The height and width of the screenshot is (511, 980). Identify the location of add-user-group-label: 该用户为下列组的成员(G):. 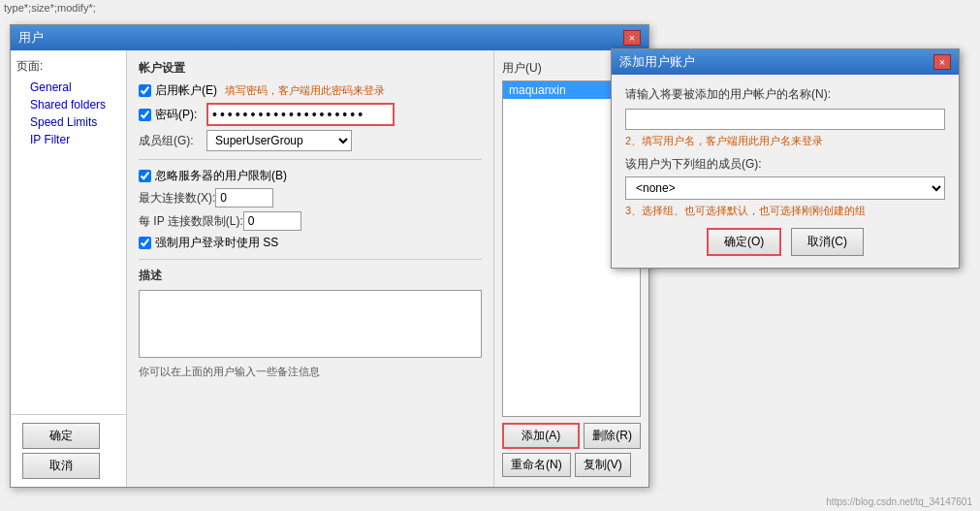
(785, 165).